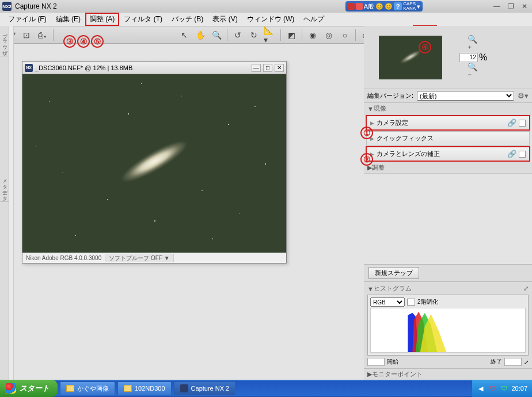 This screenshot has width=532, height=397. I want to click on hist-end-input, so click(513, 362).